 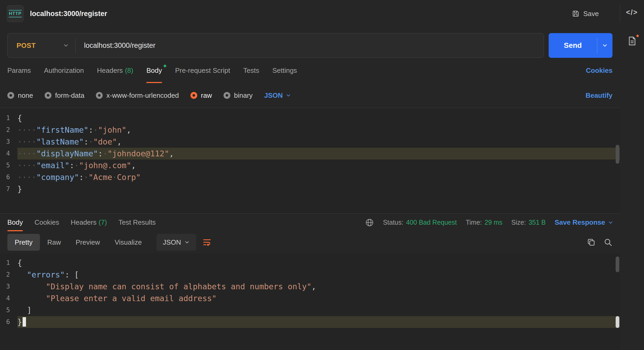 What do you see at coordinates (20, 118) in the screenshot?
I see `code-token: {` at bounding box center [20, 118].